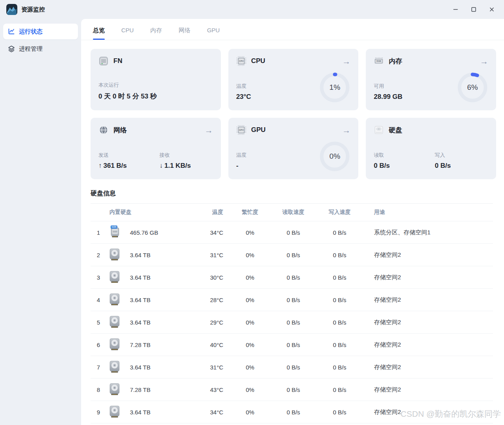 This screenshot has width=504, height=425. Describe the element at coordinates (208, 255) in the screenshot. I see `disk-row-temperature: 31°C` at that location.